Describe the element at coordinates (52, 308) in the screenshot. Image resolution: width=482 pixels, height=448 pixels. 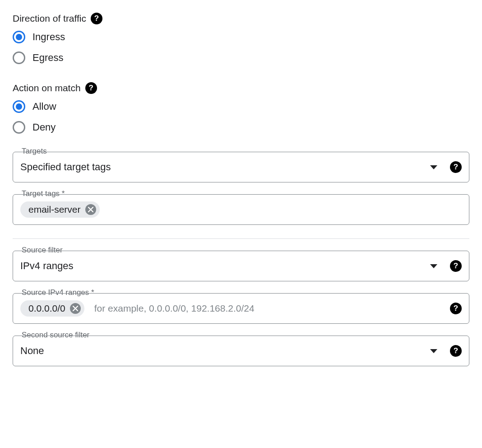
I see `source-ipv4-chip: 0.0.0.0/0` at that location.